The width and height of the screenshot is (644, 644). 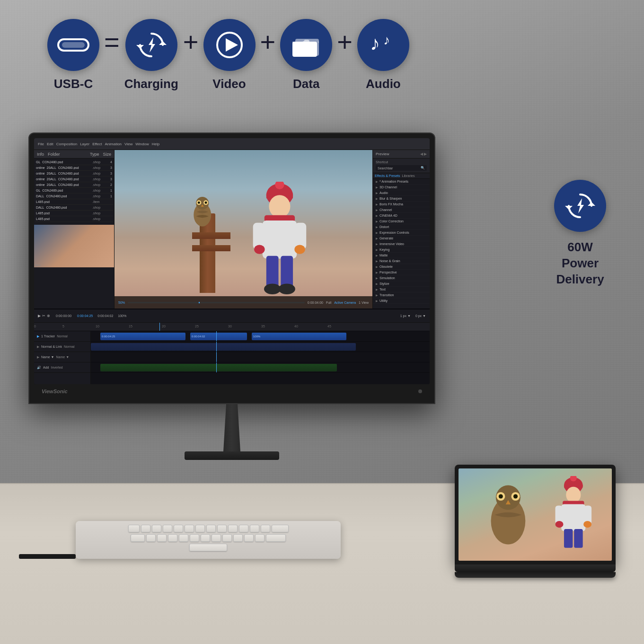 I want to click on file-item: L485.psd .Item, so click(x=74, y=202).